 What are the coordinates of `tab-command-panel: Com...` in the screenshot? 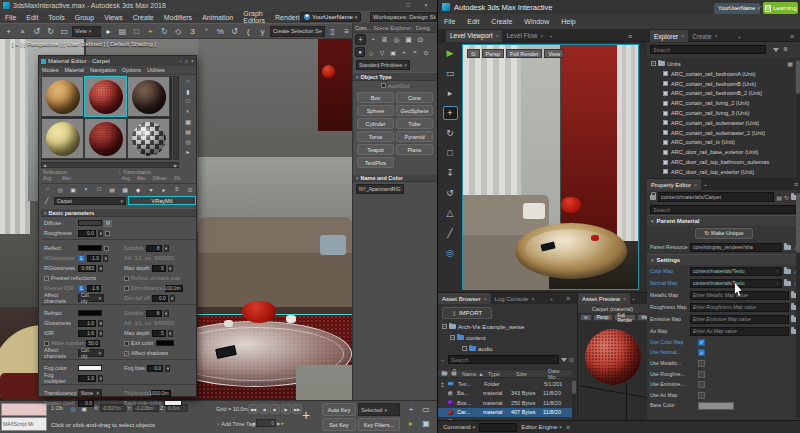 It's located at (363, 28).